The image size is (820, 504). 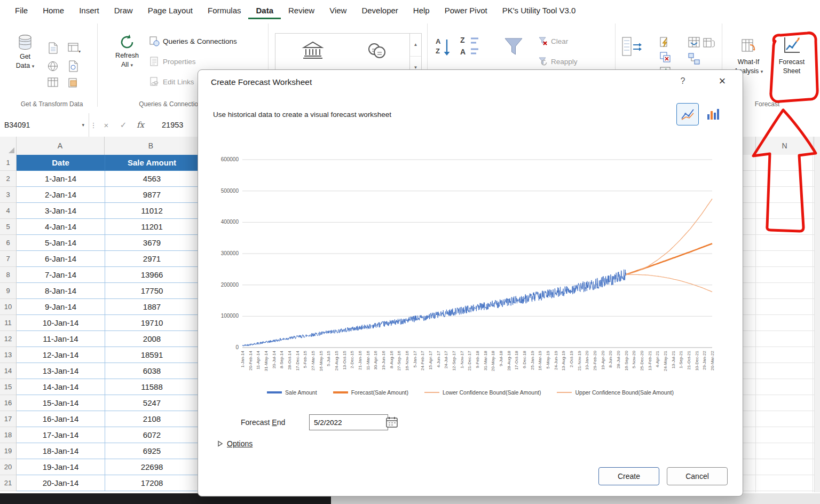 What do you see at coordinates (9, 146) in the screenshot?
I see `select-all-corner` at bounding box center [9, 146].